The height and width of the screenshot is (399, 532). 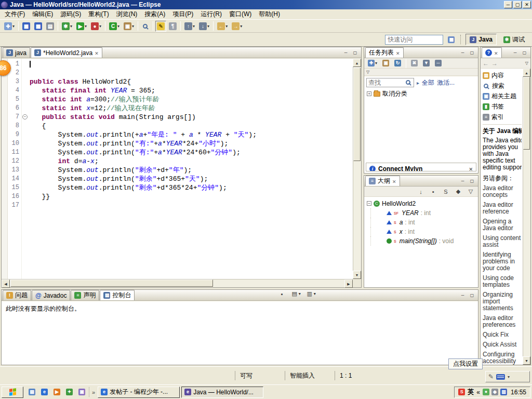 What do you see at coordinates (127, 15) in the screenshot?
I see `menu-item-4: 浏览(N)` at bounding box center [127, 15].